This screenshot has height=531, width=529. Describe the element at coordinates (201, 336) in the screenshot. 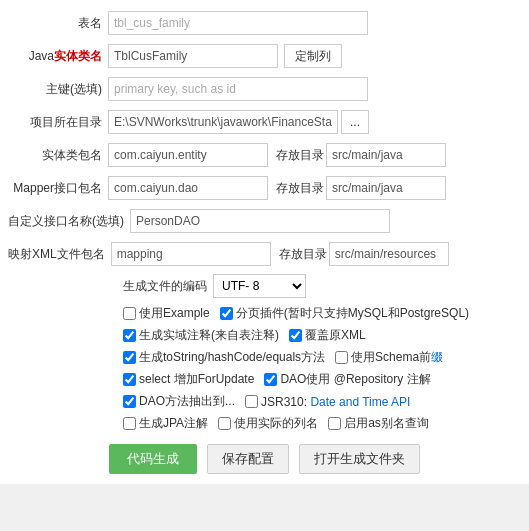

I see `cb-domain-comment-item: 生成实域注释(来自表注释)` at that location.